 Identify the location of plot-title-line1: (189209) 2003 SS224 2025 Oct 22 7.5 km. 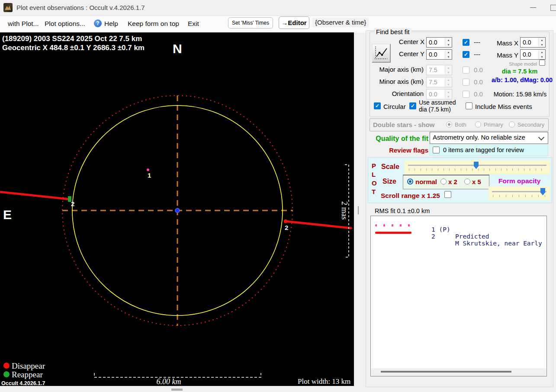
(72, 39).